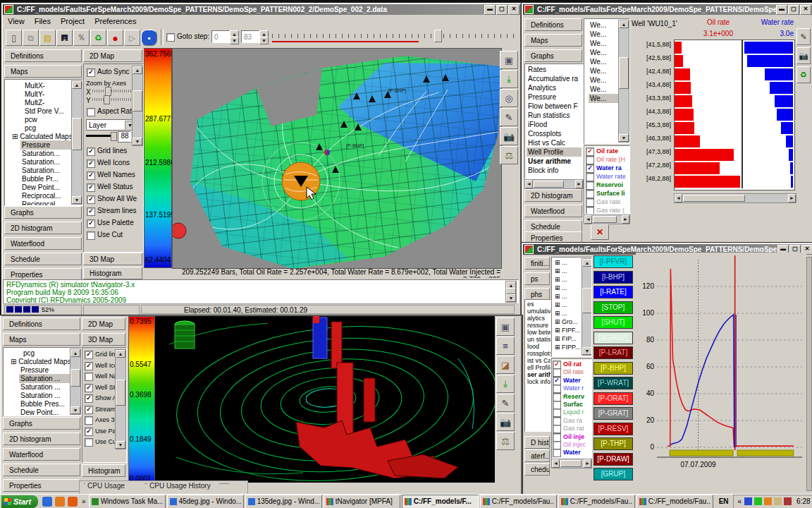 Image resolution: width=812 pixels, height=508 pixels. What do you see at coordinates (588, 464) in the screenshot?
I see `graph-params-hscroll-right: ►` at bounding box center [588, 464].